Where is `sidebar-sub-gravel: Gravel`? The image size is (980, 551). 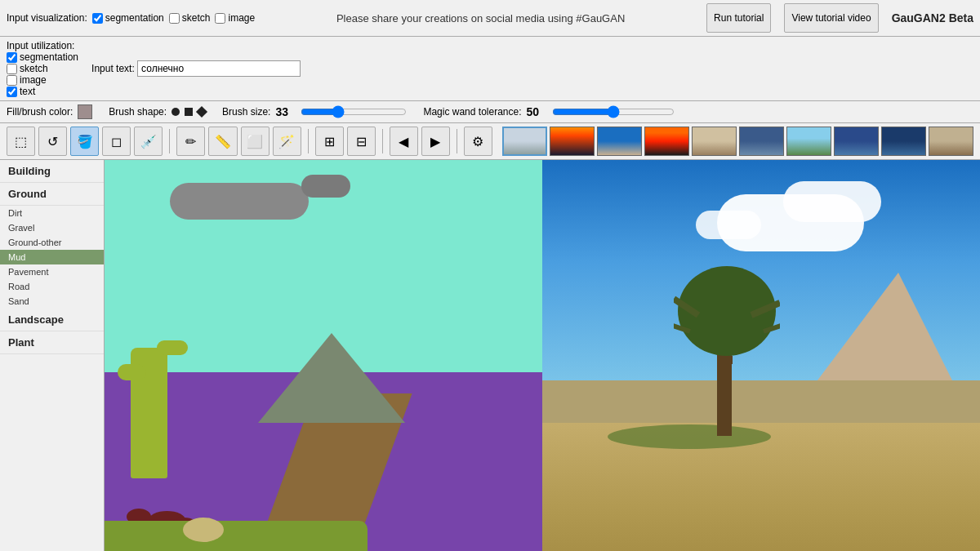
sidebar-sub-gravel: Gravel is located at coordinates (52, 228).